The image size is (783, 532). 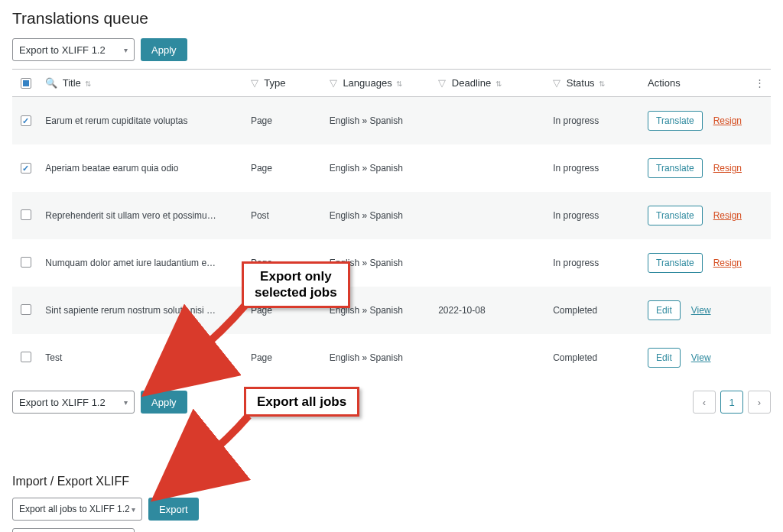 I want to click on apply-button-bottom: Apply, so click(x=164, y=402).